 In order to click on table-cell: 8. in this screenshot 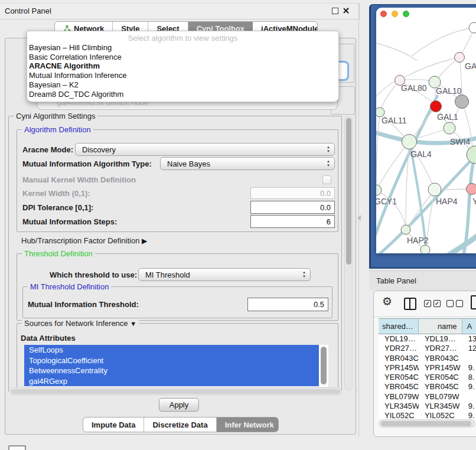, I will do `click(469, 377)`.